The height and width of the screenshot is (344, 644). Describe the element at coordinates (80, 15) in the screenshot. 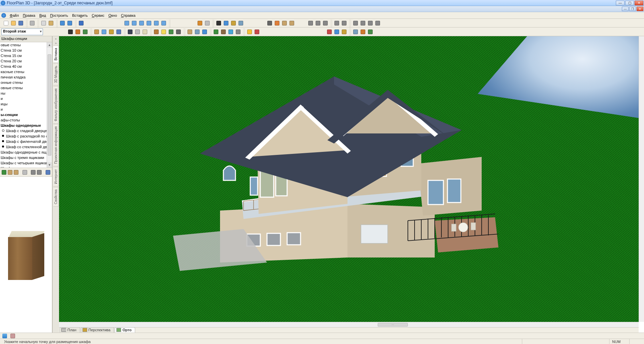

I see `menu-вставить: Вставить` at that location.